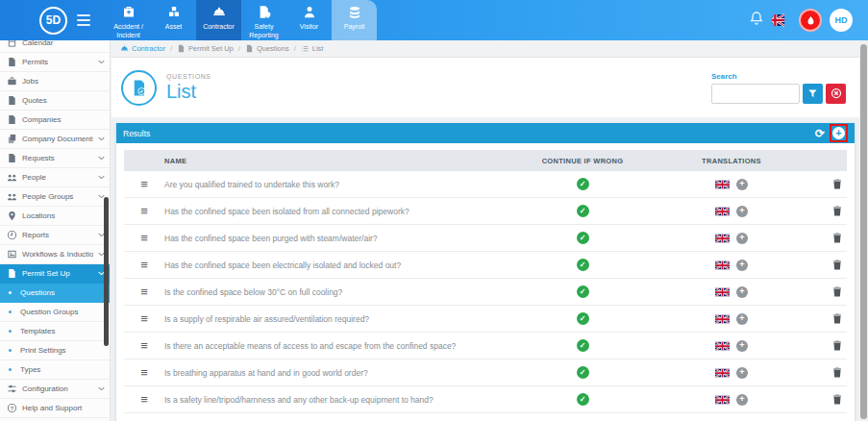 The image size is (868, 421). What do you see at coordinates (863, 231) in the screenshot?
I see `page-scrollbar` at bounding box center [863, 231].